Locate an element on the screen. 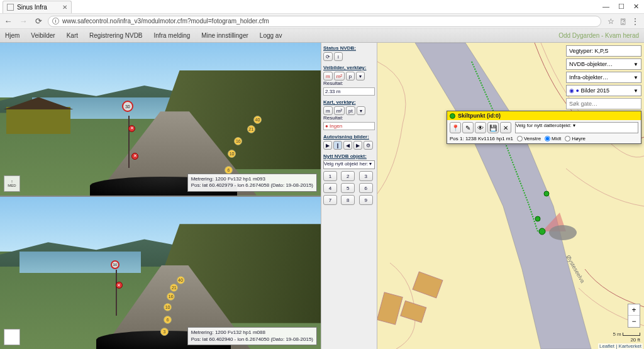 This screenshot has height=349, width=644. search-input is located at coordinates (604, 104).